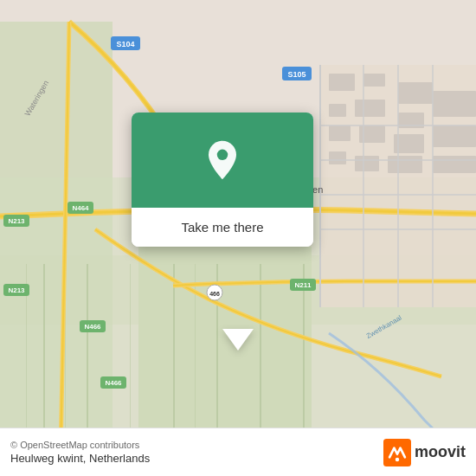 This screenshot has width=476, height=476. What do you see at coordinates (222, 180) in the screenshot?
I see `popup-card: Take me there` at bounding box center [222, 180].